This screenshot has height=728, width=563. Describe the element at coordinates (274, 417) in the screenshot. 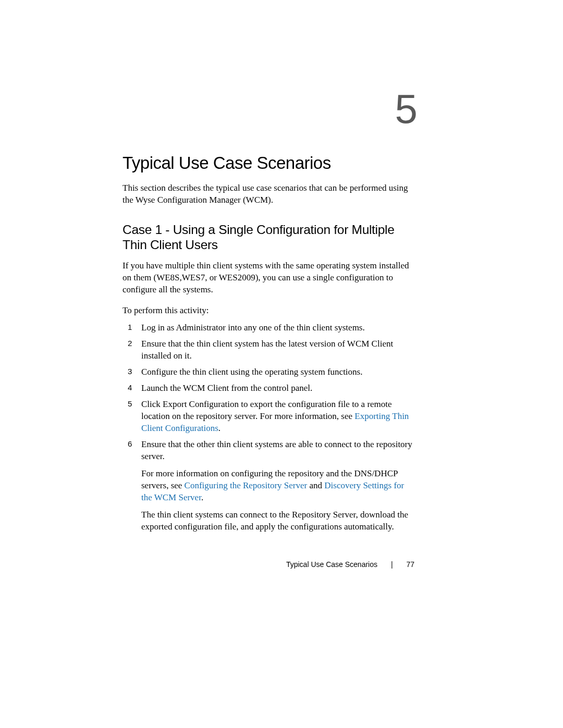

I see `step-item: Click Export Configuration to export the…` at that location.